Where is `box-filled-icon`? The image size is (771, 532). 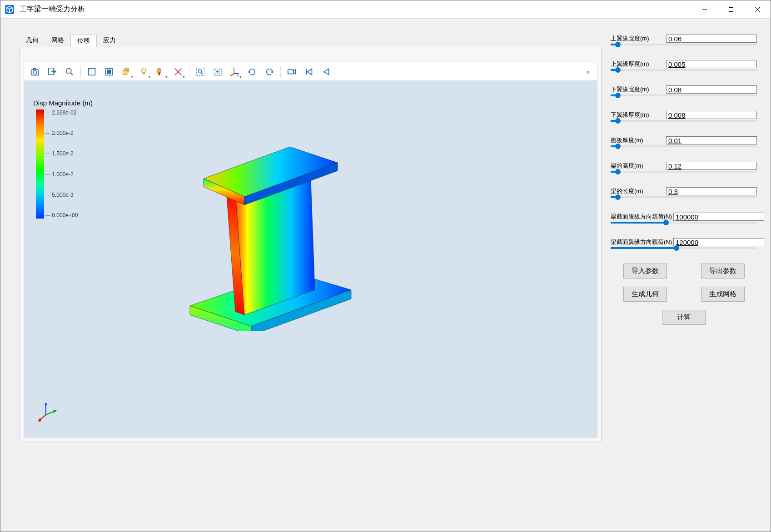
box-filled-icon is located at coordinates (109, 72).